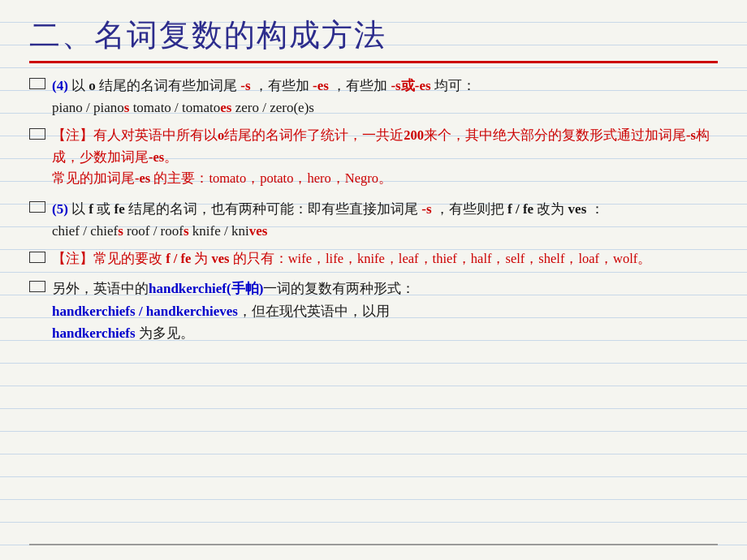 The width and height of the screenshot is (747, 560). What do you see at coordinates (374, 311) in the screenshot?
I see `section-extra-group: 另外，英语中的handkerchief(手帕)一词的复数有两种形式： handk…` at bounding box center [374, 311].